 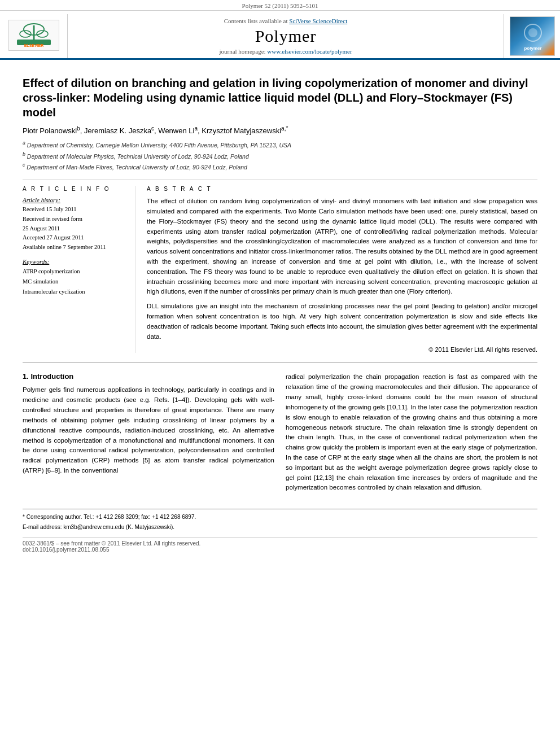 What do you see at coordinates (76, 225) in the screenshot?
I see `article-history-section: Article history: Received 15 July 2011 R…` at bounding box center [76, 225].